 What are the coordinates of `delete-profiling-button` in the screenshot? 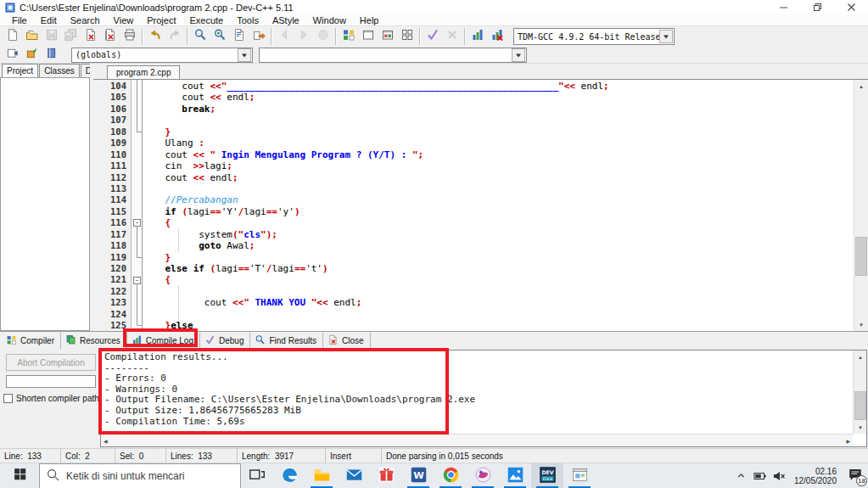 It's located at (497, 36).